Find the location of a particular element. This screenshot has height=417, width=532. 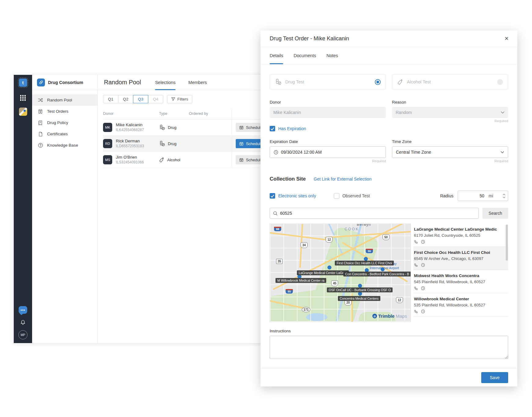

tab-notes: Notes is located at coordinates (332, 56).